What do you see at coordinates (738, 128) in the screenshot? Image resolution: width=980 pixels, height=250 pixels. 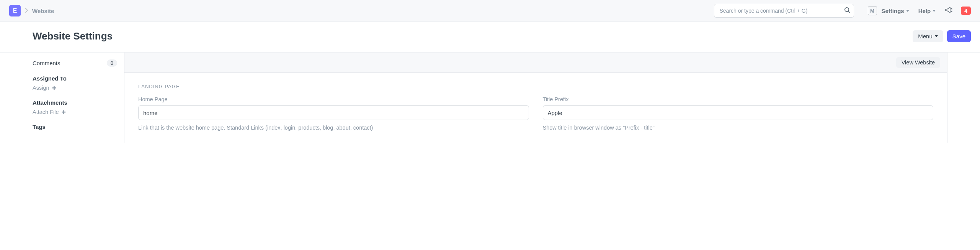 I see `title-prefix-help: Show title in browser window as "Prefix …` at bounding box center [738, 128].